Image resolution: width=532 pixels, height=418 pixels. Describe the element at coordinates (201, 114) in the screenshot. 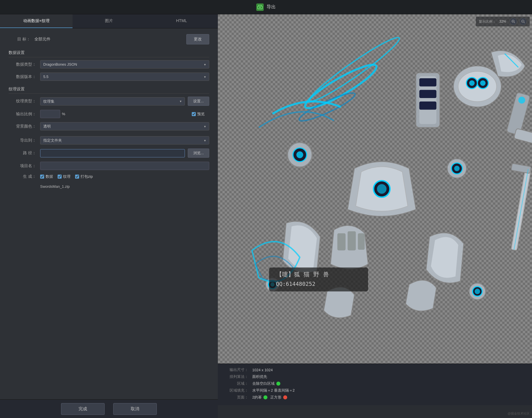

I see `preview-label: 预览` at that location.